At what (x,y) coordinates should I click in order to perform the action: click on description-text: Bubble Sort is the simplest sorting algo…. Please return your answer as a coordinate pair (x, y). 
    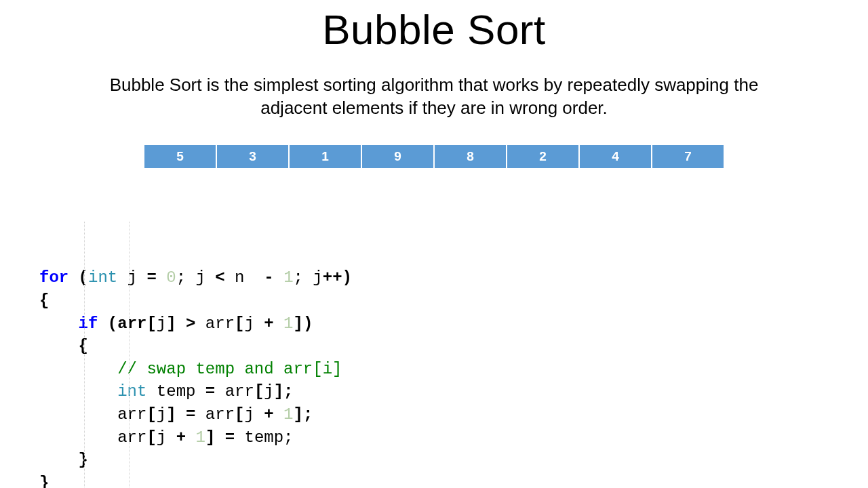
    Looking at the image, I should click on (434, 97).